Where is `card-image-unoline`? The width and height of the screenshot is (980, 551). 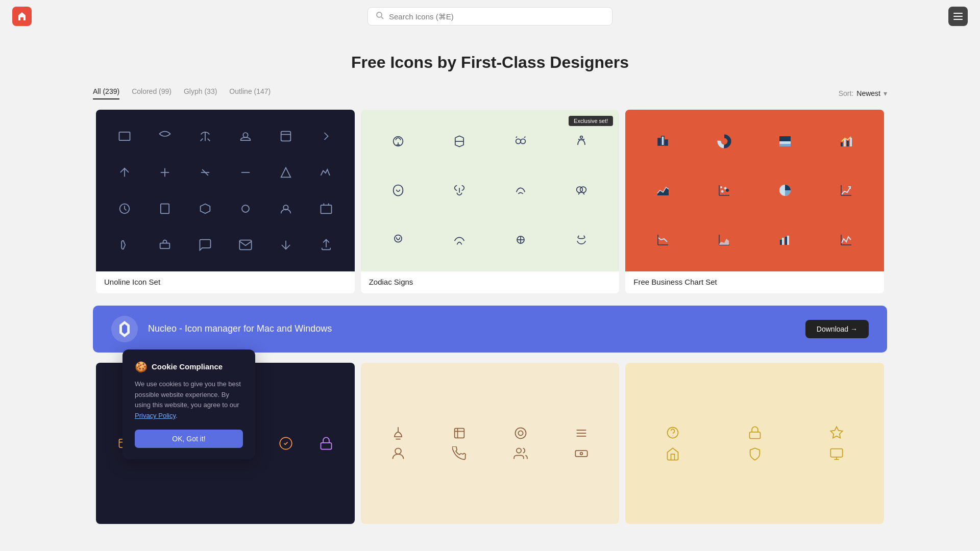 card-image-unoline is located at coordinates (226, 191).